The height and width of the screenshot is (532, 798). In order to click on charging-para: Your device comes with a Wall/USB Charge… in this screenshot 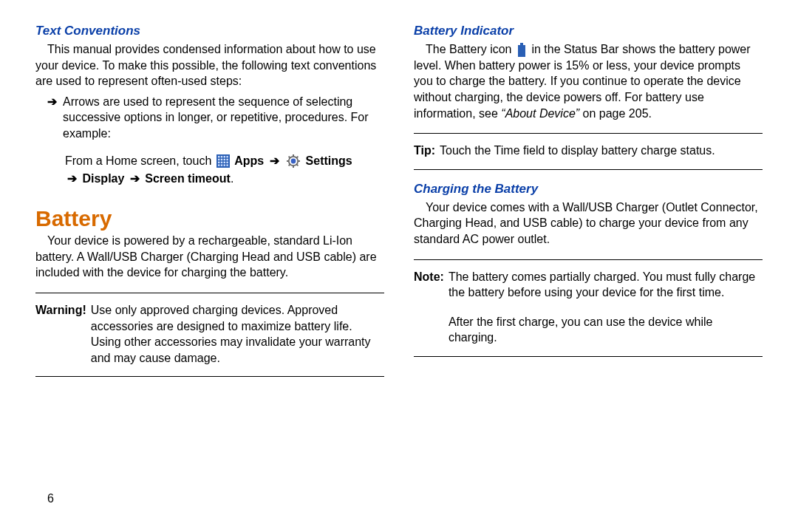, I will do `click(588, 223)`.